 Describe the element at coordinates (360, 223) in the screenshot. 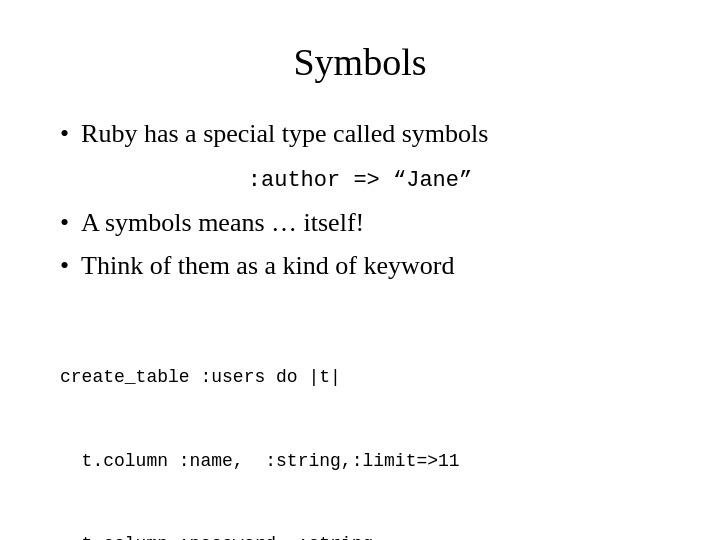

I see `bullet-item-2: • A symbols means … itself!` at that location.